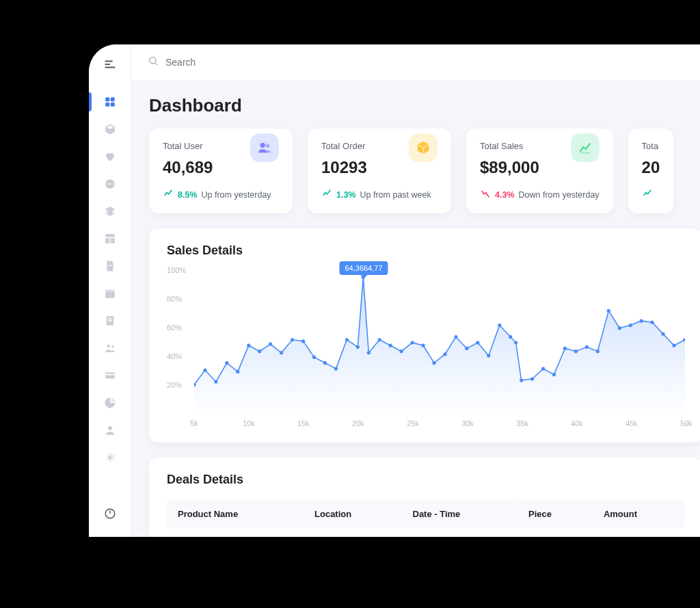 This screenshot has height=608, width=700. I want to click on trend-pct: 1.3%, so click(346, 195).